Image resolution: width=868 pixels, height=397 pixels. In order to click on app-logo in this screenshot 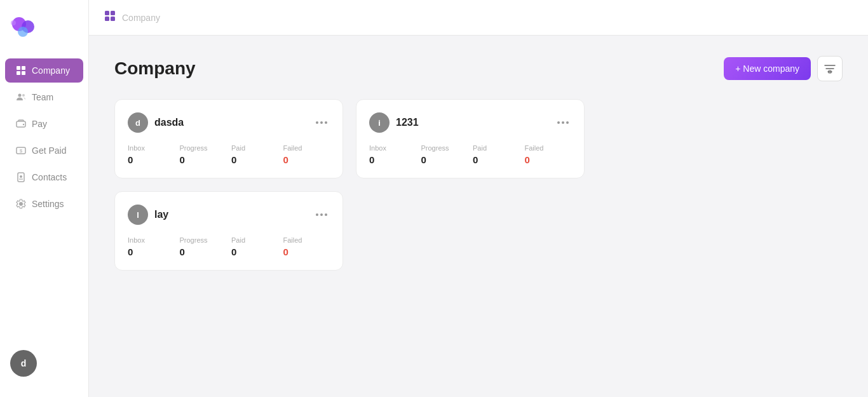, I will do `click(24, 29)`.